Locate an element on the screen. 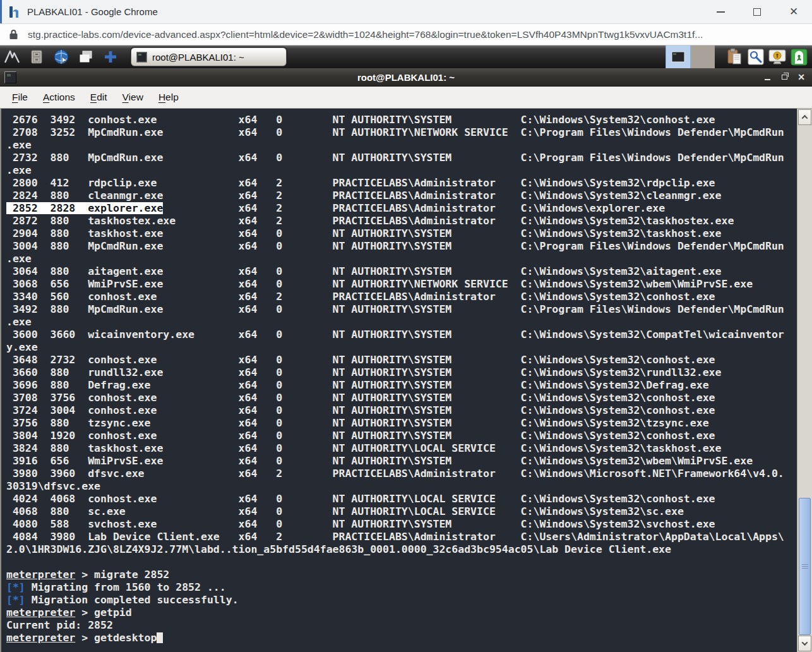 Image resolution: width=812 pixels, height=652 pixels. maximize-button is located at coordinates (757, 11).